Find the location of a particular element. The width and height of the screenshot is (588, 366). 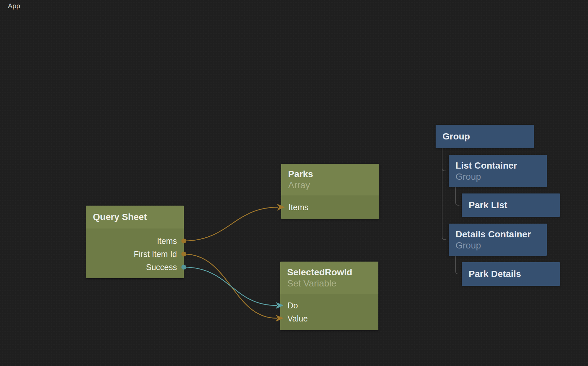

output-port-items: Items is located at coordinates (135, 241).